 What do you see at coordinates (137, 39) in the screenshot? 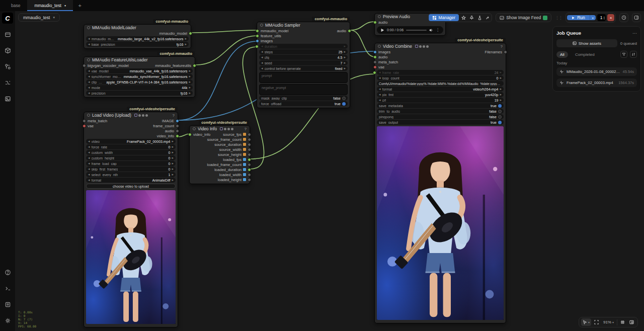
I see `widget-mmaudio-model: mmaudio_modelmmaudio_large_44k_v2_fp16.s…` at bounding box center [137, 39].